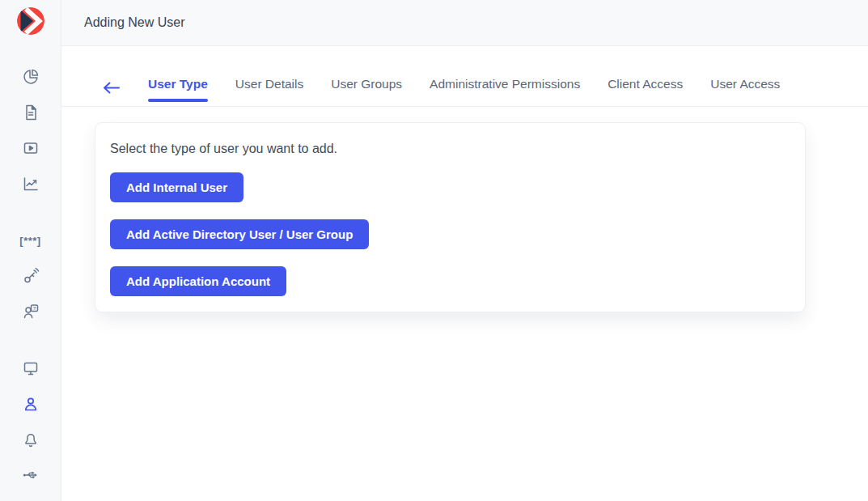 The height and width of the screenshot is (501, 868). I want to click on sidebar: [***] ?, so click(31, 251).